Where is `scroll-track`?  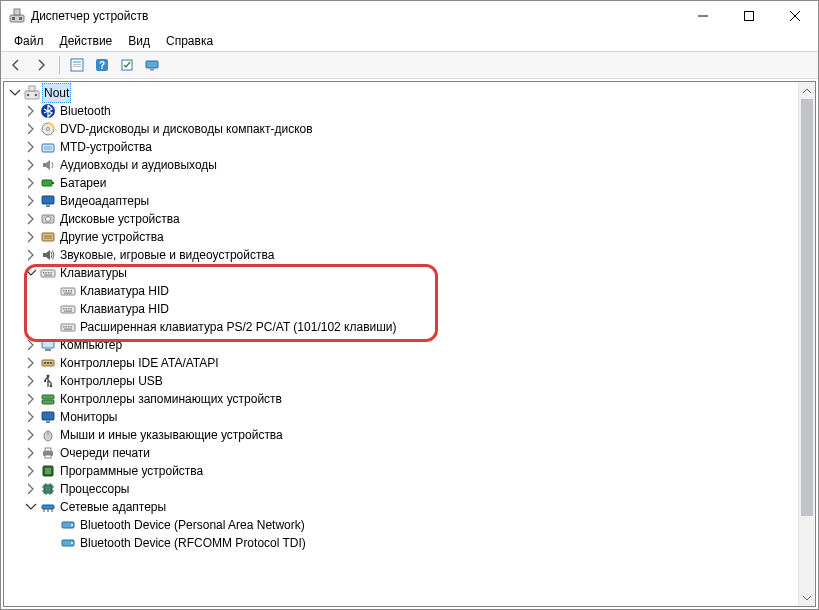 scroll-track is located at coordinates (807, 344).